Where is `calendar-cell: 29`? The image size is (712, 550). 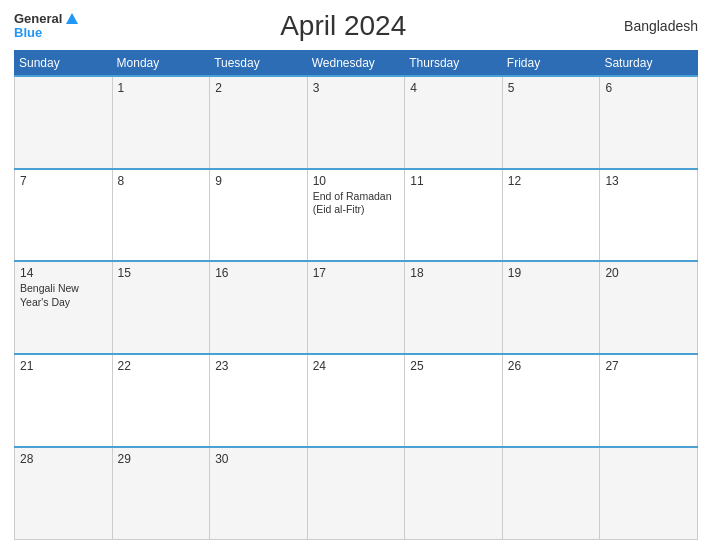
calendar-cell: 29 is located at coordinates (161, 494).